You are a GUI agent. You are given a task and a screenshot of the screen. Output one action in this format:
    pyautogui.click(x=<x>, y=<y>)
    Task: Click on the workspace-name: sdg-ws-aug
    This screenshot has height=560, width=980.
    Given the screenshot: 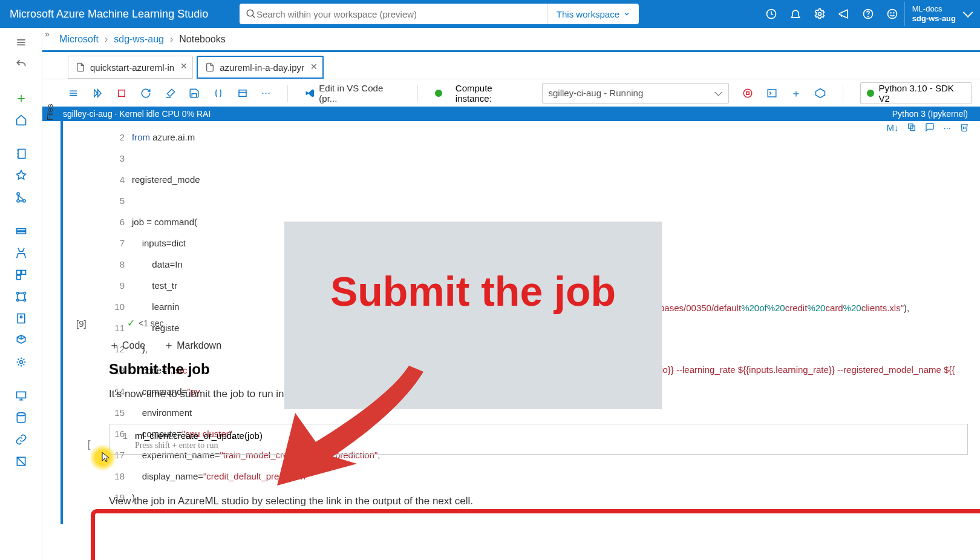 What is the action you would take?
    pyautogui.click(x=934, y=19)
    